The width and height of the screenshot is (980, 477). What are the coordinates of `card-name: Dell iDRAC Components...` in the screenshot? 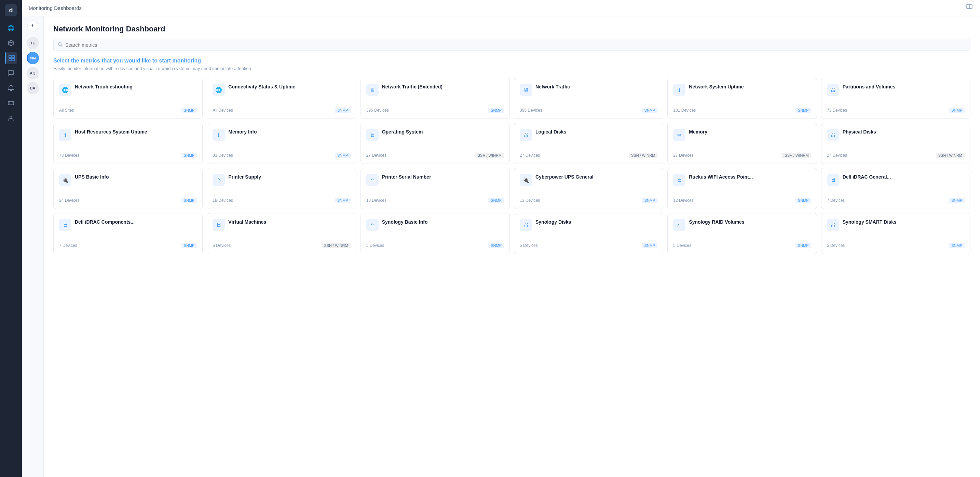 It's located at (105, 222).